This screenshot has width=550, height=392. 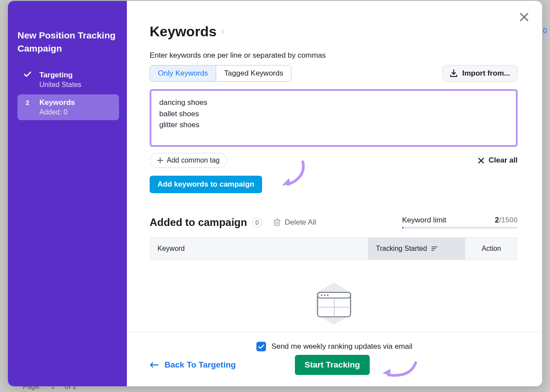 I want to click on plus-icon, so click(x=160, y=160).